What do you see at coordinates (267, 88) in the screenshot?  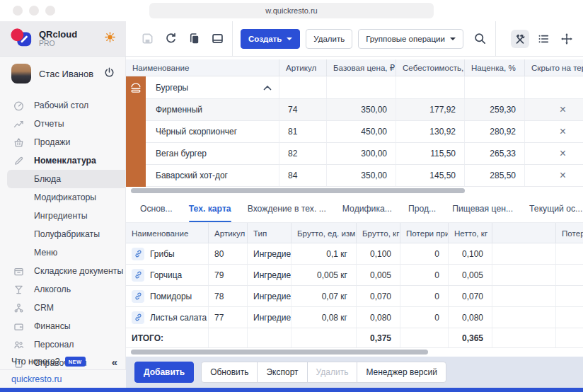 I see `chevron-up-icon` at bounding box center [267, 88].